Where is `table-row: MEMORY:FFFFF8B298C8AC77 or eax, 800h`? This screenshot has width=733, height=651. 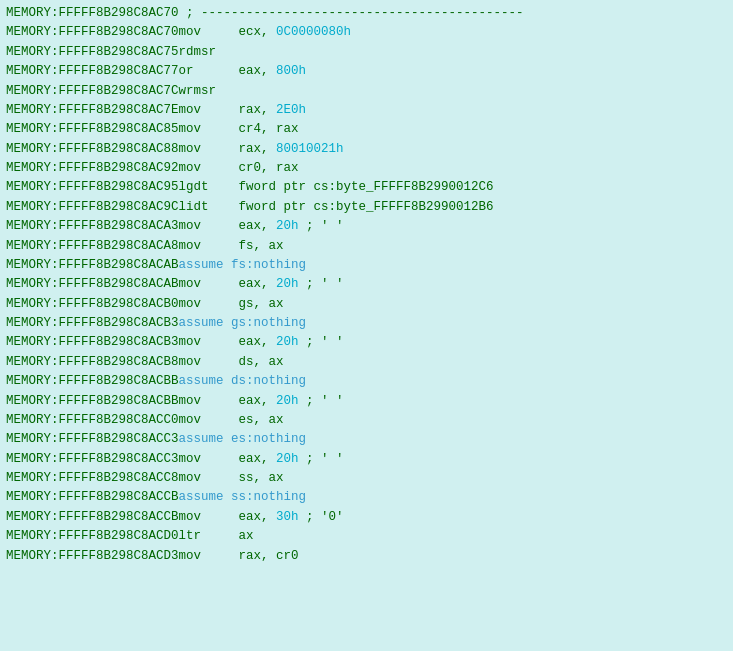
table-row: MEMORY:FFFFF8B298C8AC77 or eax, 800h is located at coordinates (366, 72).